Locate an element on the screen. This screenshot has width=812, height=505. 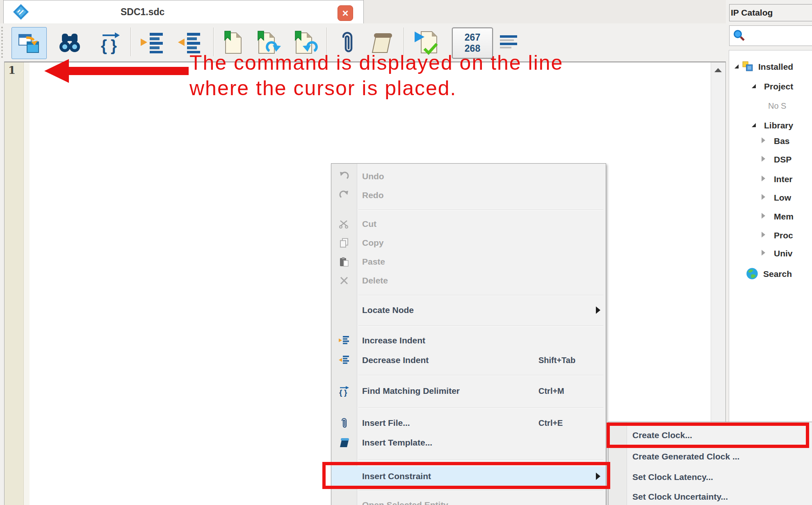
annotation-line-2: where the cursor is placed. is located at coordinates (376, 88).